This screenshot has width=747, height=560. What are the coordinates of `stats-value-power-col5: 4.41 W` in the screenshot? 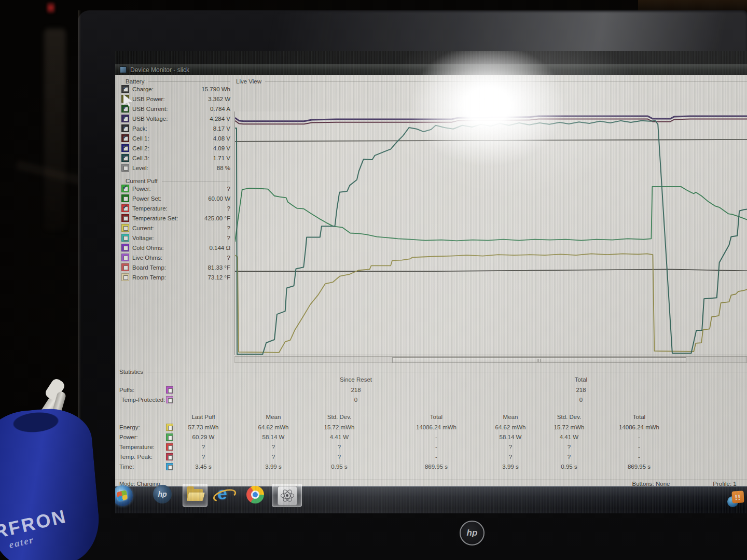 It's located at (569, 437).